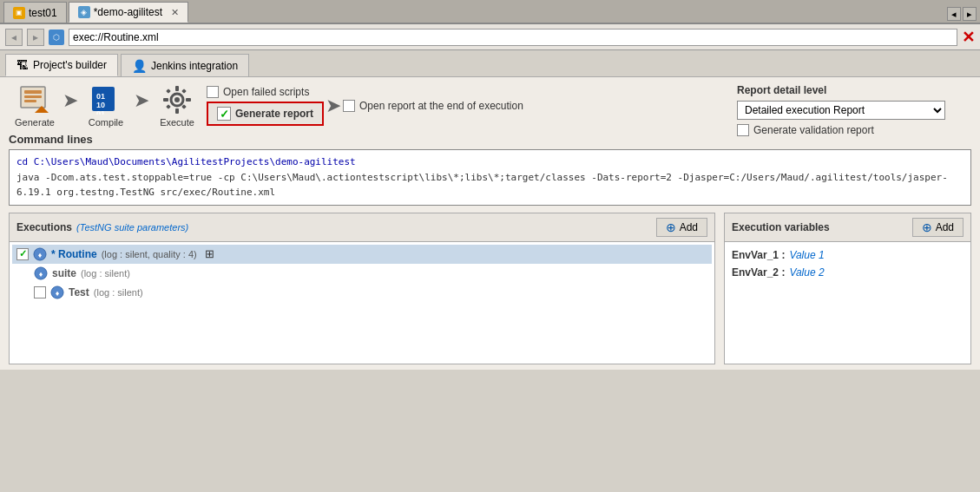 The image size is (980, 492). What do you see at coordinates (177, 100) in the screenshot?
I see `execute-icon` at bounding box center [177, 100].